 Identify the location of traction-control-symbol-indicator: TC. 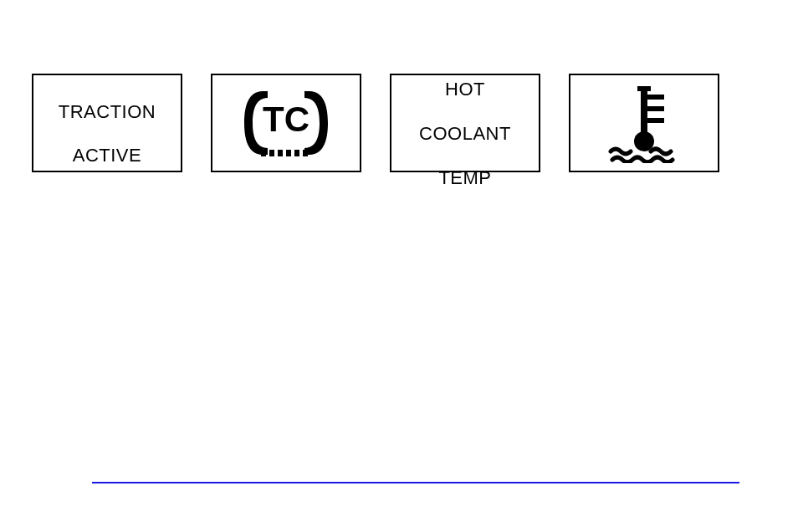
(286, 123).